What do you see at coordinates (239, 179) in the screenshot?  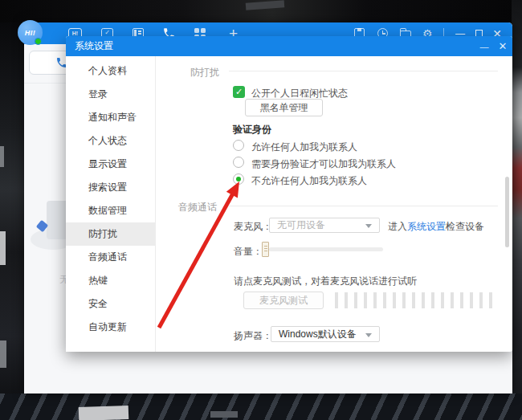 I see `radio-circle-selected` at bounding box center [239, 179].